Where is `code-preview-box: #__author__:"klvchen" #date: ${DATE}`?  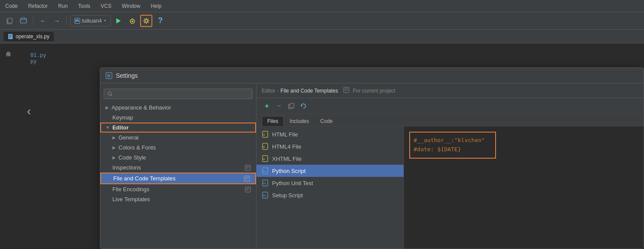 code-preview-box: #__author__:"klvchen" #date: ${DATE} is located at coordinates (453, 145).